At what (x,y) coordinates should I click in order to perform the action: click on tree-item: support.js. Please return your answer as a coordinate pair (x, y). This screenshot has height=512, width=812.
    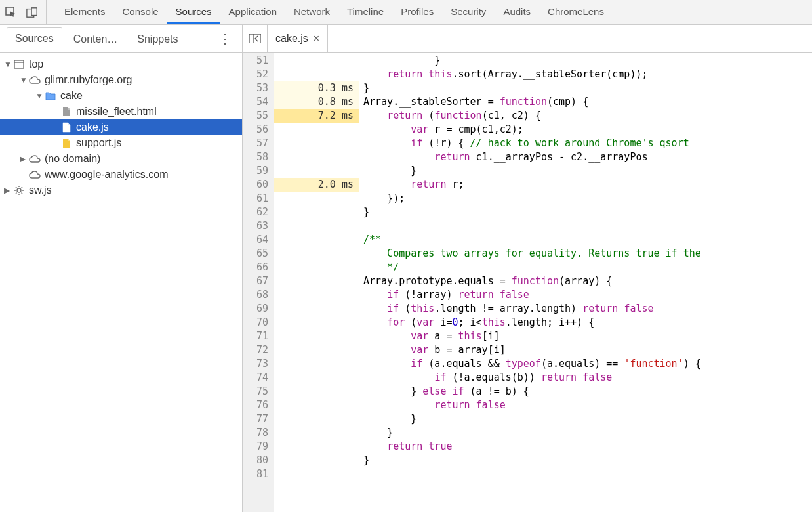
    Looking at the image, I should click on (121, 143).